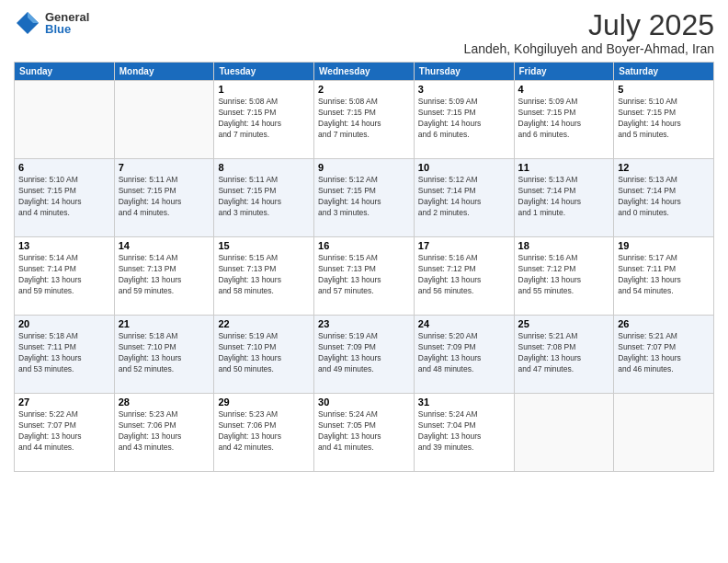  Describe the element at coordinates (464, 167) in the screenshot. I see `day-number: 10` at that location.